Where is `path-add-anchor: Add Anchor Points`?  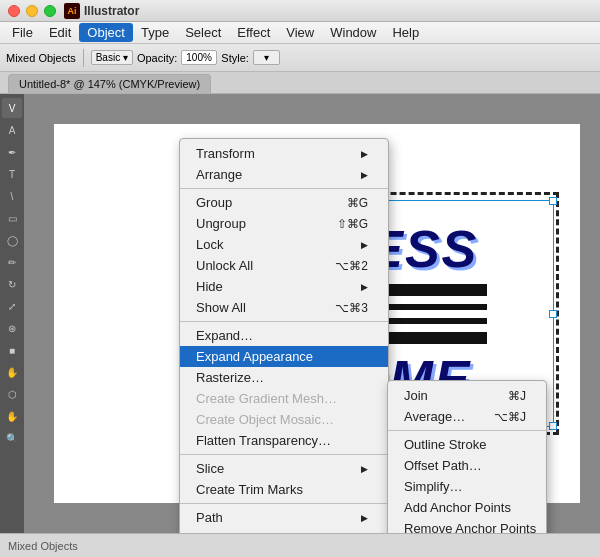 path-add-anchor: Add Anchor Points is located at coordinates (467, 508).